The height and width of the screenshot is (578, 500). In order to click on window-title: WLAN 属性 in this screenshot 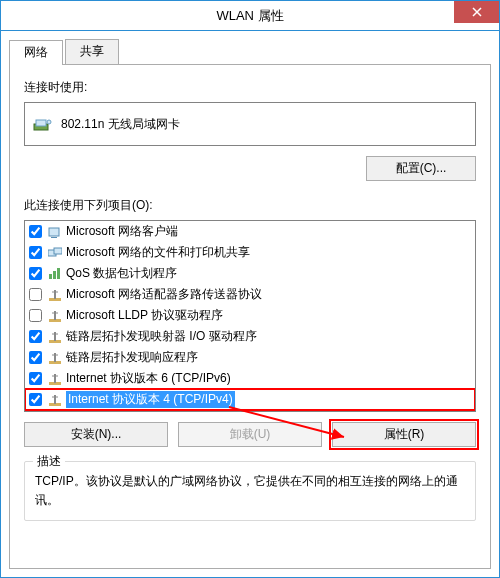, I will do `click(250, 16)`.